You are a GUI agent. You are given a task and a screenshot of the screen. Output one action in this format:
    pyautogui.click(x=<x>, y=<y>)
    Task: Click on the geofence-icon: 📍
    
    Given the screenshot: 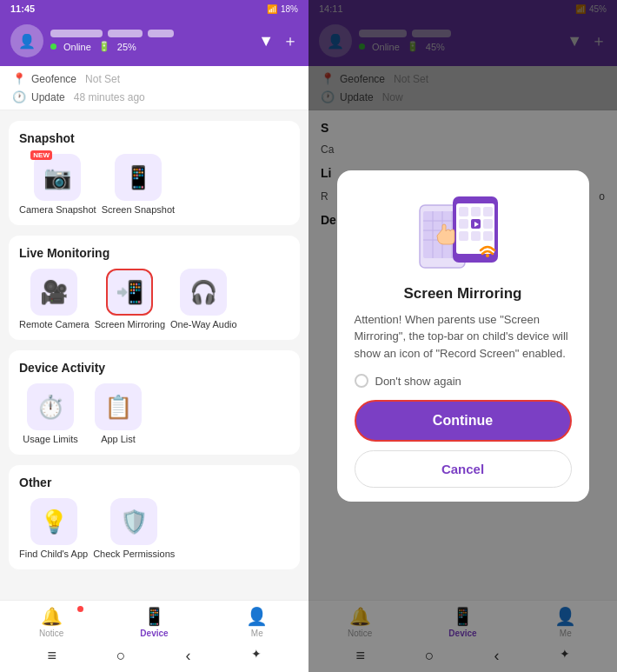 What is the action you would take?
    pyautogui.click(x=19, y=78)
    